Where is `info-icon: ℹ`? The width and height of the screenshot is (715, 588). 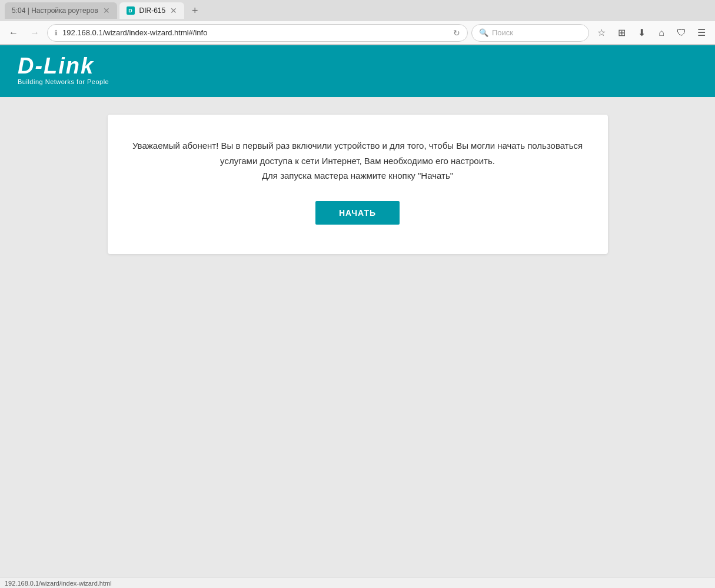
info-icon: ℹ is located at coordinates (56, 33).